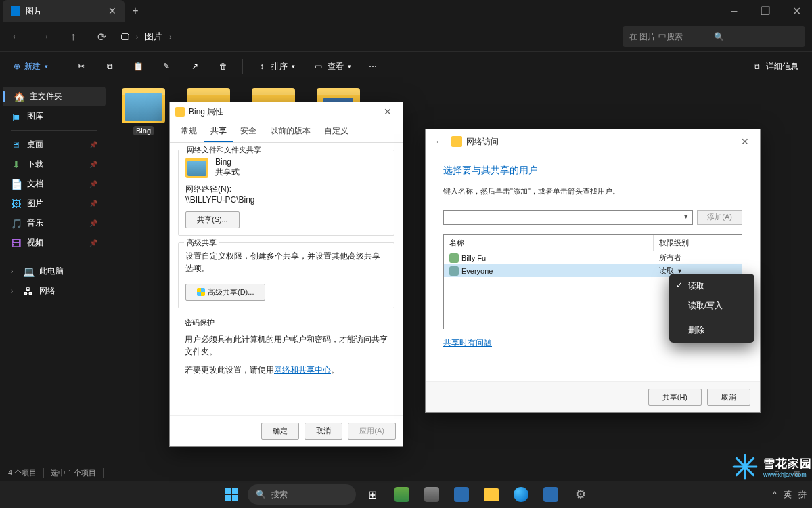 Image resolution: width=812 pixels, height=508 pixels. What do you see at coordinates (765, 11) in the screenshot?
I see `maximize-button: ❐` at bounding box center [765, 11].